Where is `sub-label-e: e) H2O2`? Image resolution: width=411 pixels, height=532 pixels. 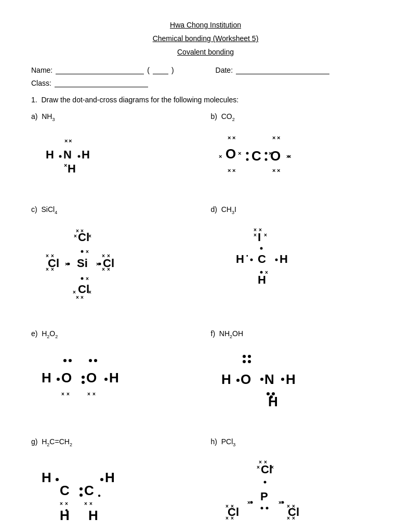 sub-label-e: e) H2O2 is located at coordinates (116, 335).